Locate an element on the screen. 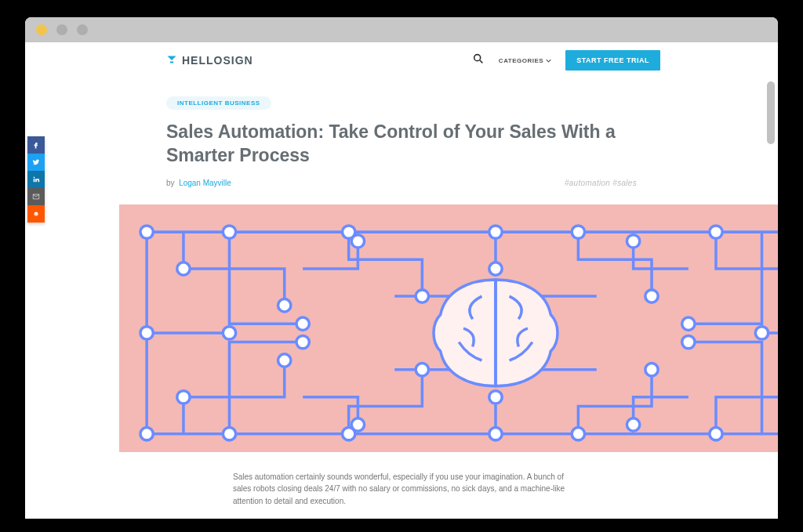  categories-label: CATEGORIES is located at coordinates (521, 61).